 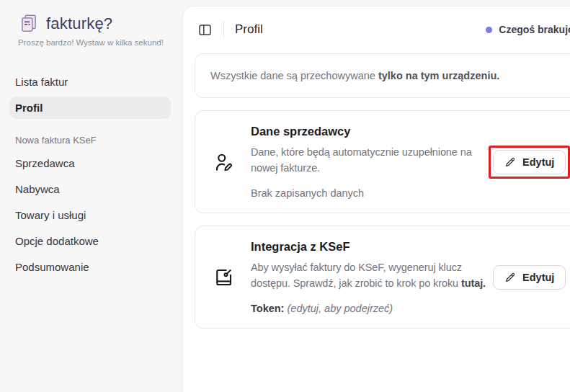 What do you see at coordinates (205, 30) in the screenshot?
I see `sidebar-toggle-button` at bounding box center [205, 30].